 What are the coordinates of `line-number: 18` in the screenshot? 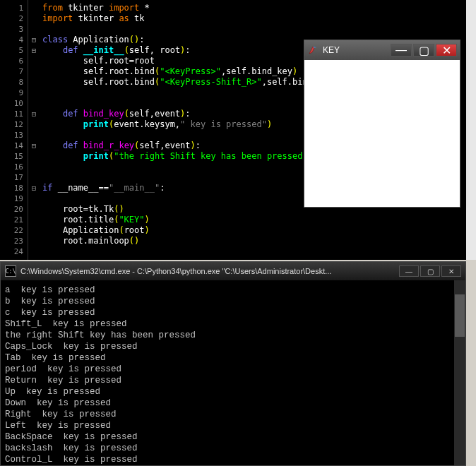 It's located at (14, 188).